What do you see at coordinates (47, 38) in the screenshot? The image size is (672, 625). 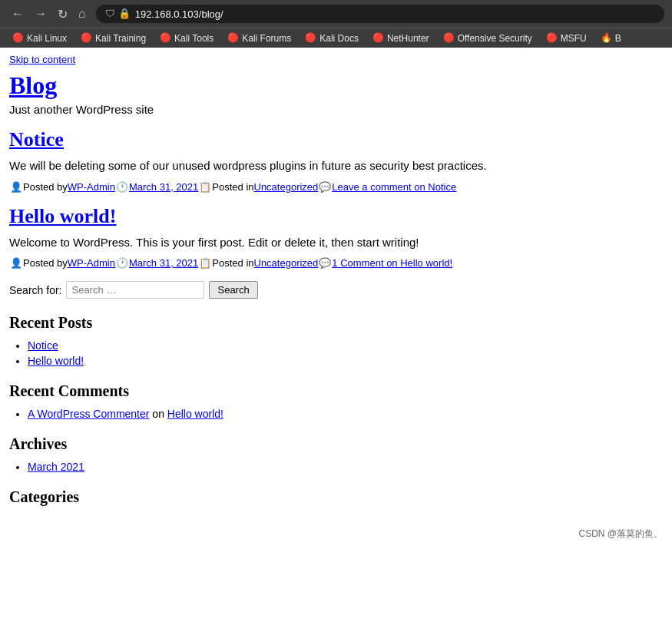 I see `bookmark-kali-linux-label: Kali Linux` at bounding box center [47, 38].